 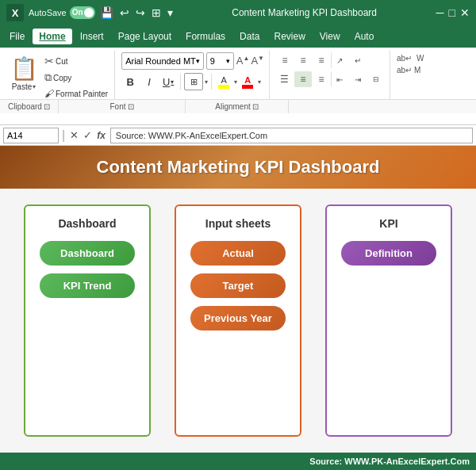 I want to click on decrease-indent-button: ⇤, so click(x=340, y=79).